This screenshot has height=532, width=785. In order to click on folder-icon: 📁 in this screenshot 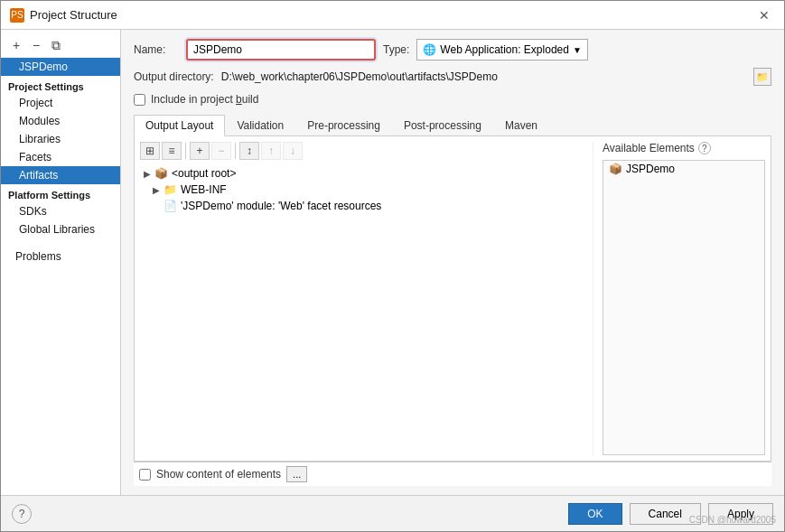, I will do `click(170, 190)`.